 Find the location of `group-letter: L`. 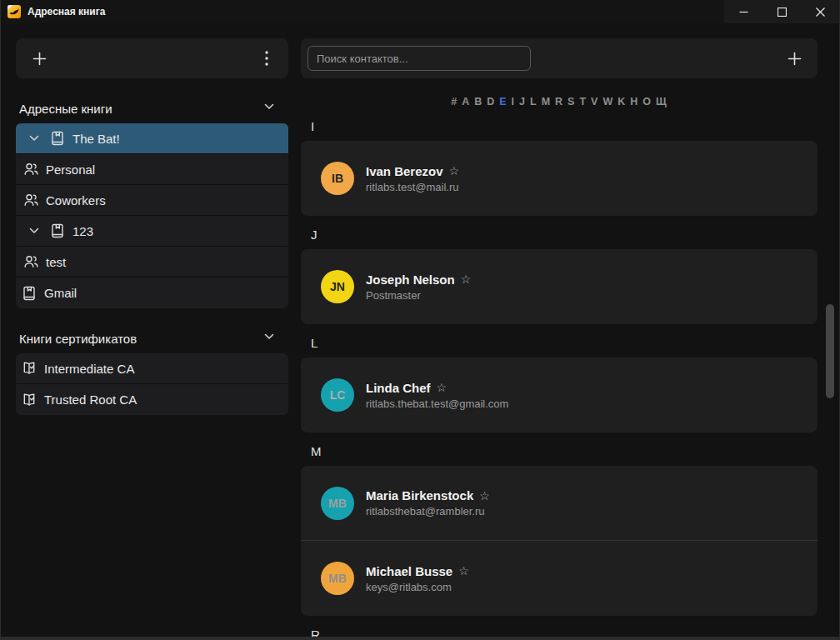

group-letter: L is located at coordinates (564, 343).